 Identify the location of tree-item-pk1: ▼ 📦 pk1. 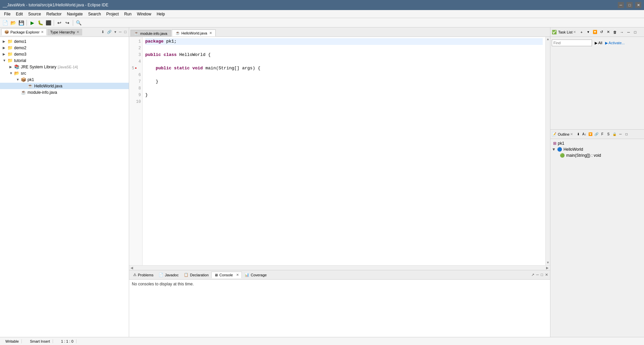
(64, 80).